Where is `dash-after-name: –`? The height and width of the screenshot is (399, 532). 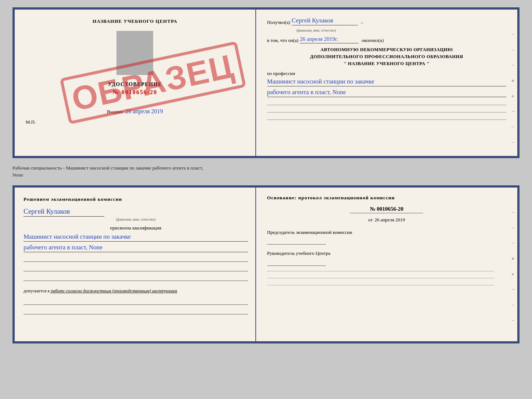 dash-after-name: – is located at coordinates (362, 22).